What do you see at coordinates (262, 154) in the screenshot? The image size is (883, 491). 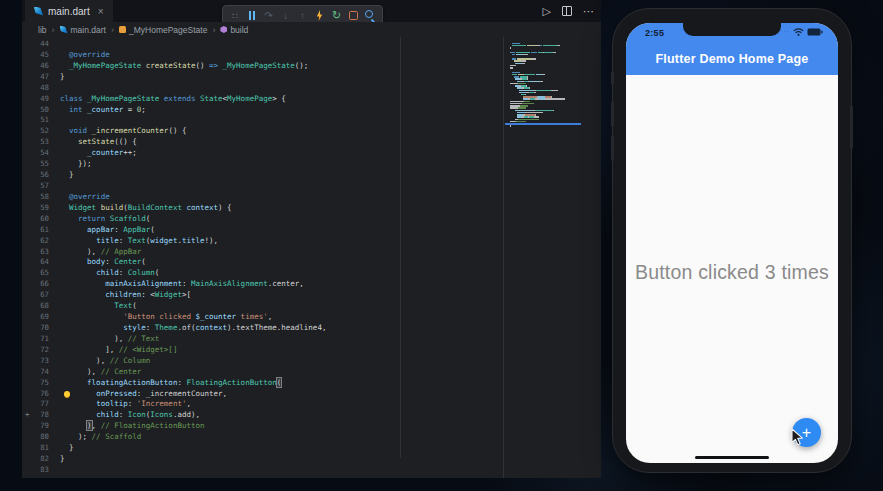 I see `code-line-54: 54 _counter++;` at bounding box center [262, 154].